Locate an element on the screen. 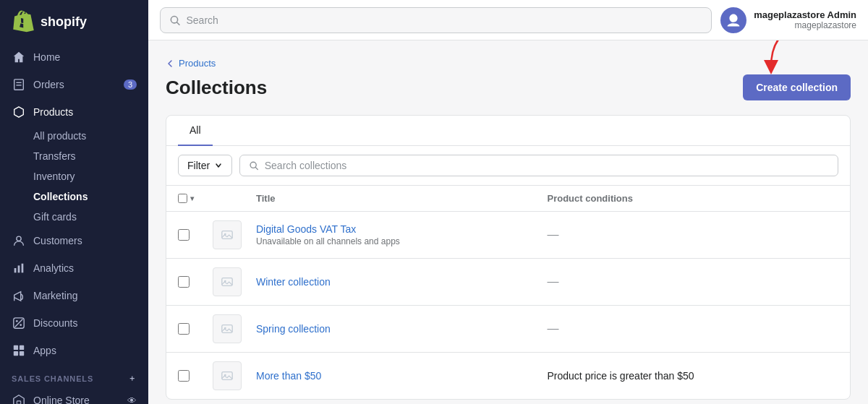 The height and width of the screenshot is (404, 868). sidebar-item-customers-label: Customers is located at coordinates (58, 241).